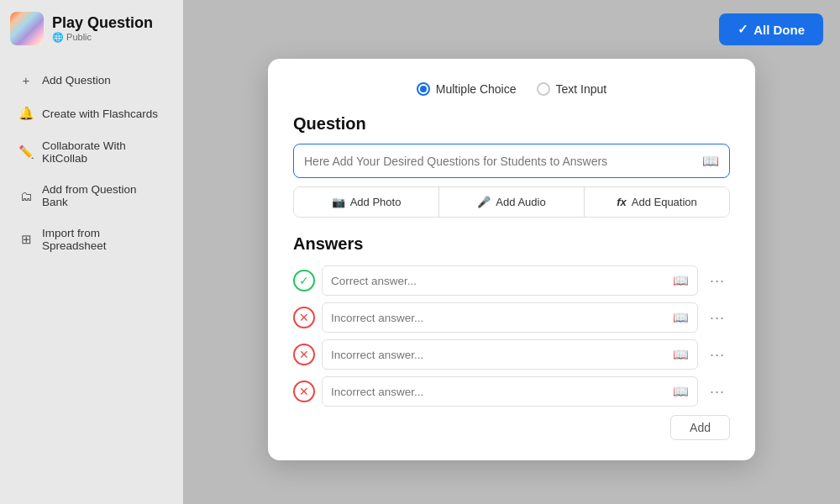 The height and width of the screenshot is (504, 840). What do you see at coordinates (717, 281) in the screenshot?
I see `answer-more-button-1: ···` at bounding box center [717, 281].